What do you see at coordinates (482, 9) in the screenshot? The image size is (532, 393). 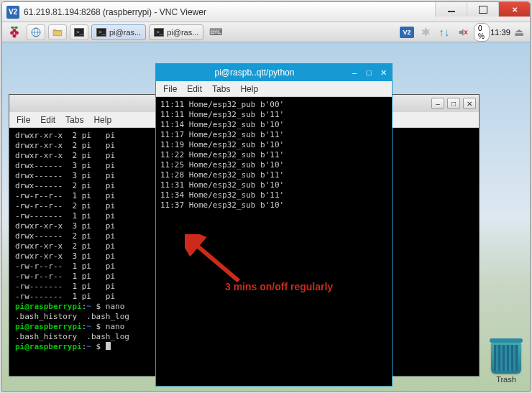 I see `window-controls` at bounding box center [482, 9].